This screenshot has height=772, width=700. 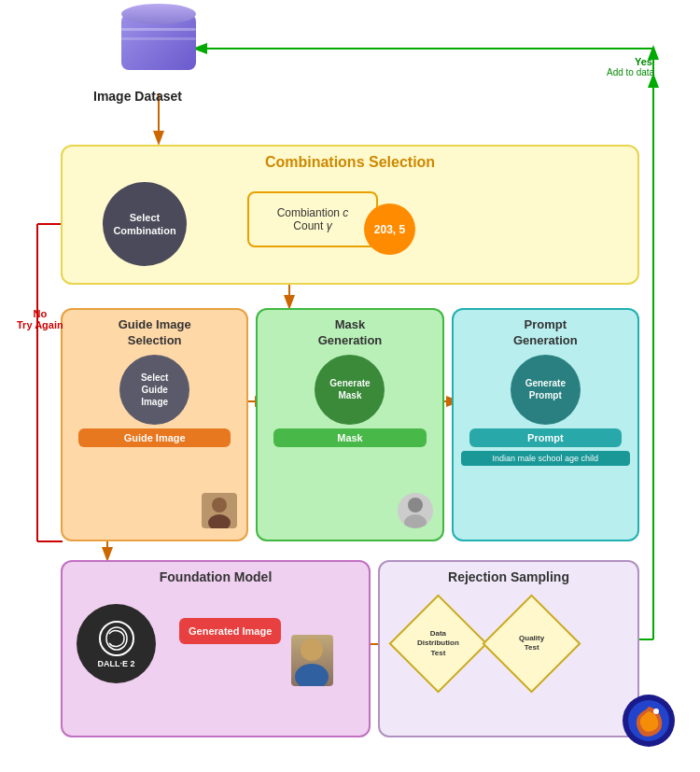 I want to click on generated-image-box: Generated Image, so click(x=230, y=631).